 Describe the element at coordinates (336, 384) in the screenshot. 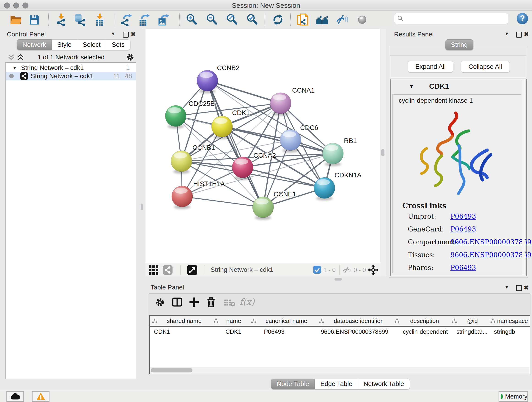

I see `tab-edge-table: Edge Table` at that location.